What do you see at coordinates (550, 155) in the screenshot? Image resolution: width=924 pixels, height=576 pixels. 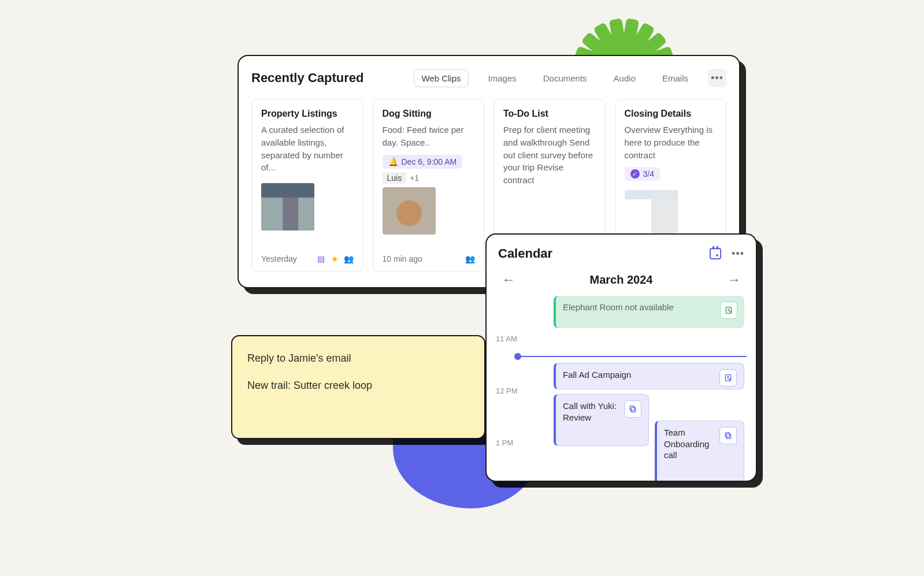 I see `card-body: Prep for client meeting and walkthrough …` at bounding box center [550, 155].